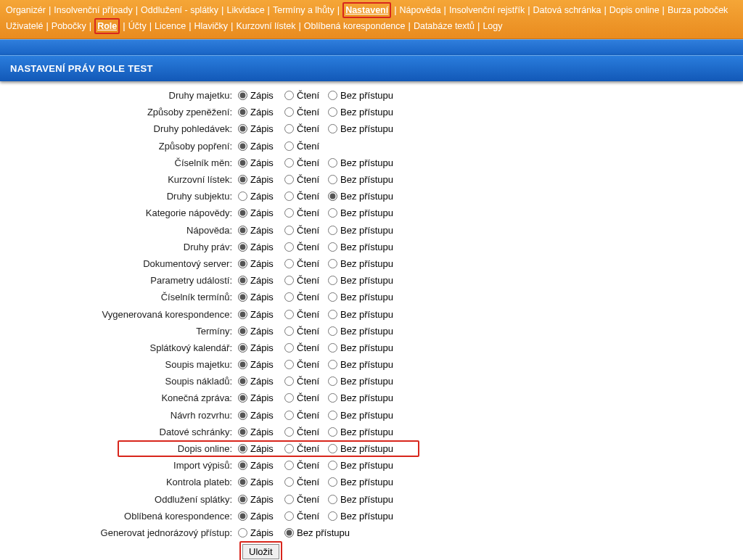 The width and height of the screenshot is (743, 560). I want to click on nav-link-dopis-online: Dopis online, so click(634, 10).